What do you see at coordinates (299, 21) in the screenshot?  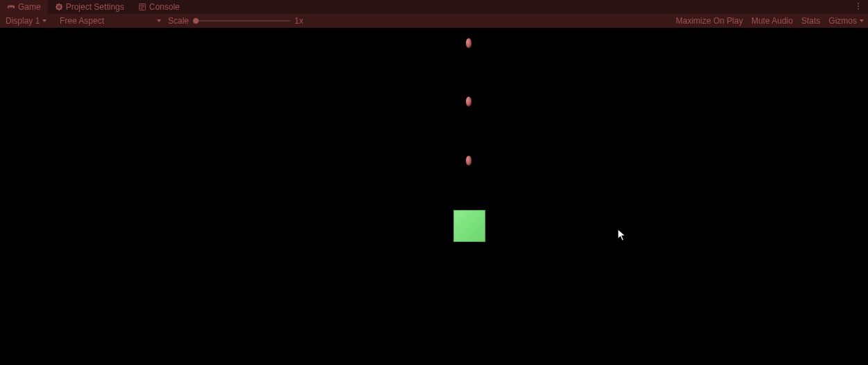 I see `scale-value: 1x` at bounding box center [299, 21].